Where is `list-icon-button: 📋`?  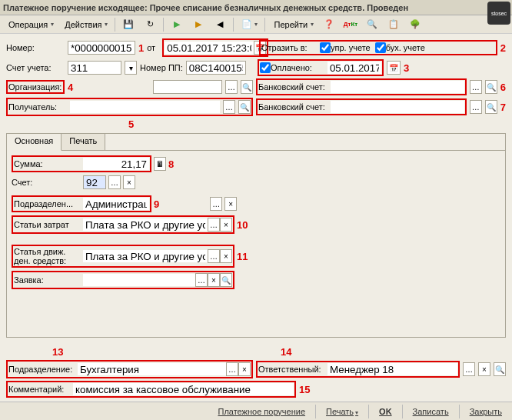 list-icon-button: 📋 is located at coordinates (394, 25).